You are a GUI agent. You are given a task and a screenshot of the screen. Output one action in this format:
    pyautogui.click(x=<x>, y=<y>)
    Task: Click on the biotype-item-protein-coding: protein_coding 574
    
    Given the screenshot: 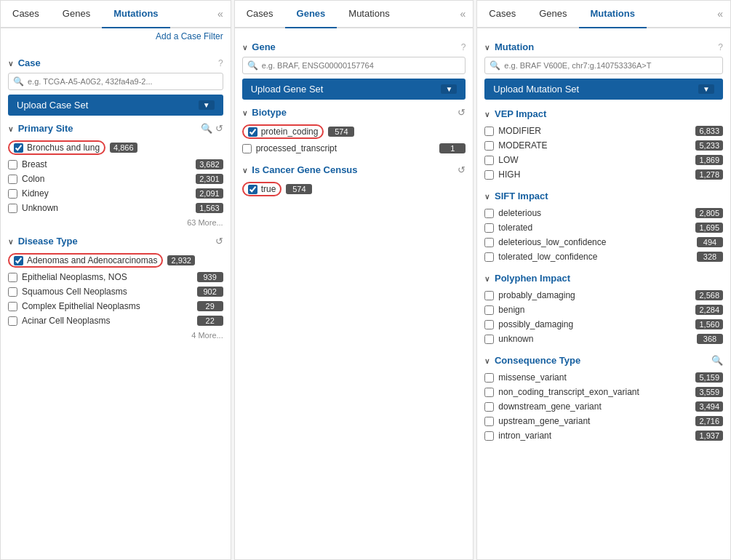 What is the action you would take?
    pyautogui.click(x=354, y=132)
    